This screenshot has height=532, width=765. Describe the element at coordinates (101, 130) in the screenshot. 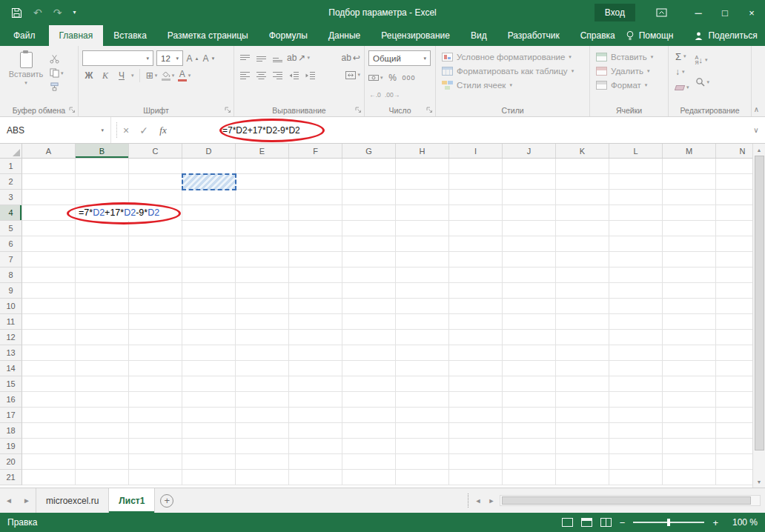

I see `name-box-dropdown-icon: ▾` at that location.